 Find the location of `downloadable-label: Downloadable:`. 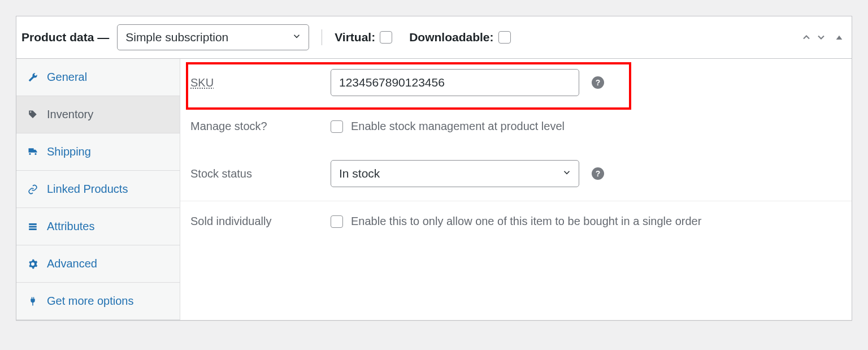

downloadable-label: Downloadable: is located at coordinates (451, 37).